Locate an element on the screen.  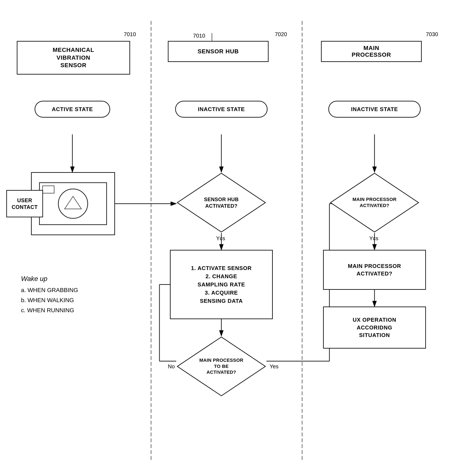
sensor-hub-label-box: SENSOR HUB is located at coordinates (218, 51).